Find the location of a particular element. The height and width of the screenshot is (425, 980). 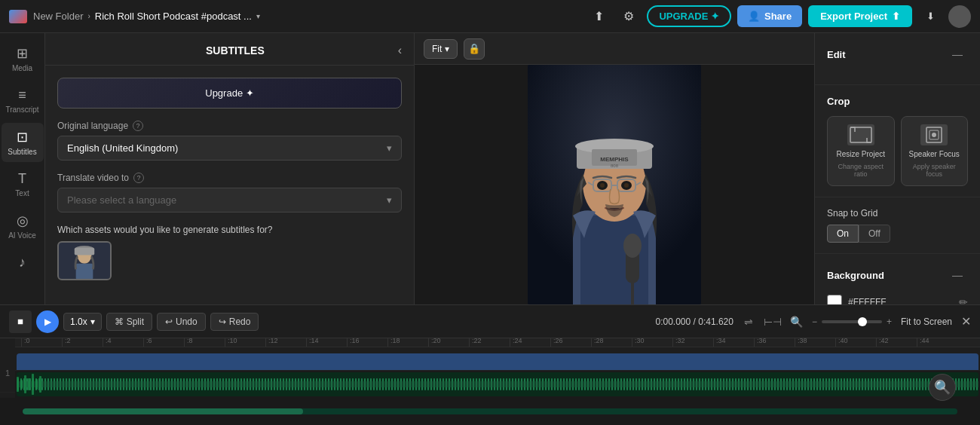

zoom-out-icon-button: 🔍 is located at coordinates (797, 322).